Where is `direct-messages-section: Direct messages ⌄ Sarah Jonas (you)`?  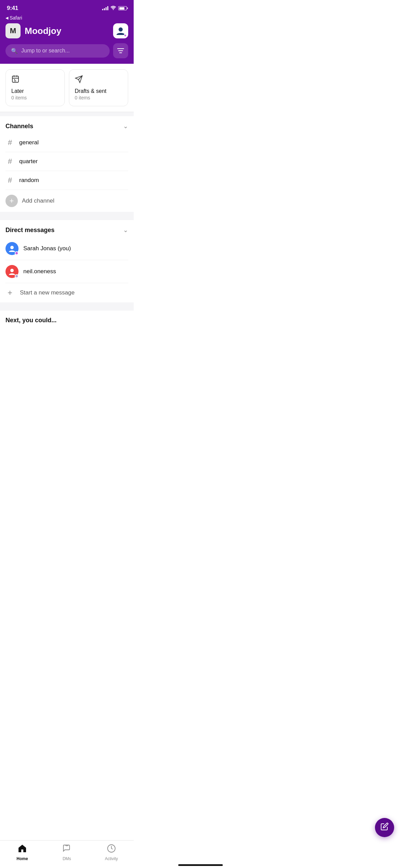 direct-messages-section: Direct messages ⌄ Sarah Jonas (you) is located at coordinates (67, 261).